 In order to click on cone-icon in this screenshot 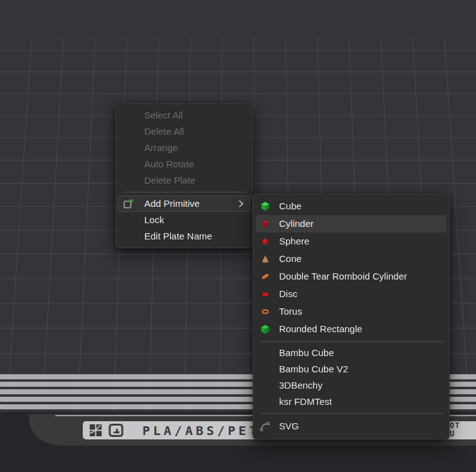, I will do `click(265, 259)`.